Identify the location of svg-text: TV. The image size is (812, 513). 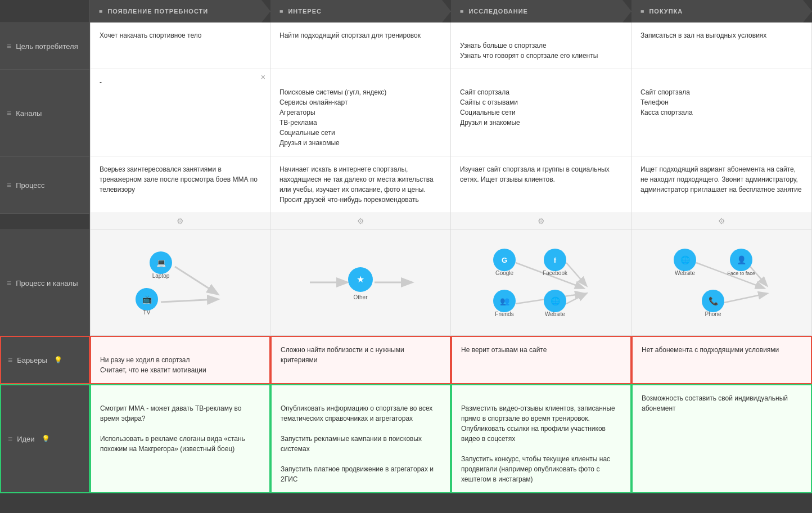
(146, 313).